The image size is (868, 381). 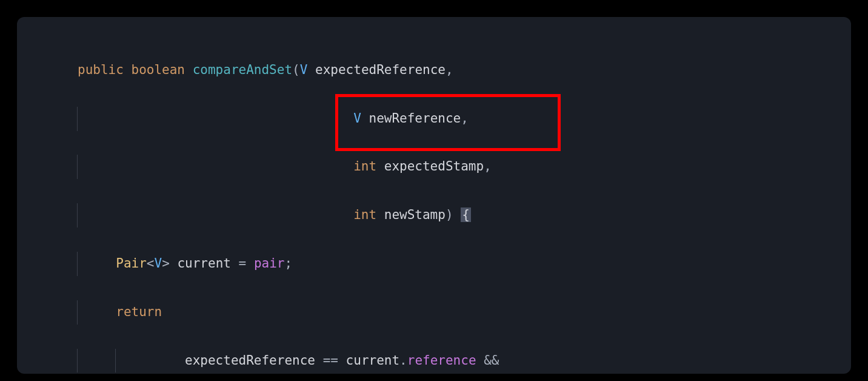 I want to click on function-name: compareAndSet, so click(x=242, y=70).